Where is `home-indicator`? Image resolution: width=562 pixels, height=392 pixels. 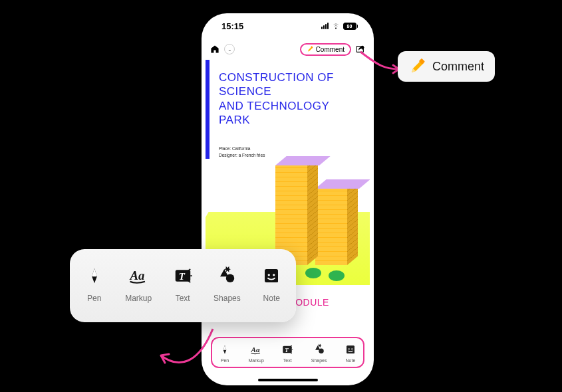
home-indicator is located at coordinates (288, 380).